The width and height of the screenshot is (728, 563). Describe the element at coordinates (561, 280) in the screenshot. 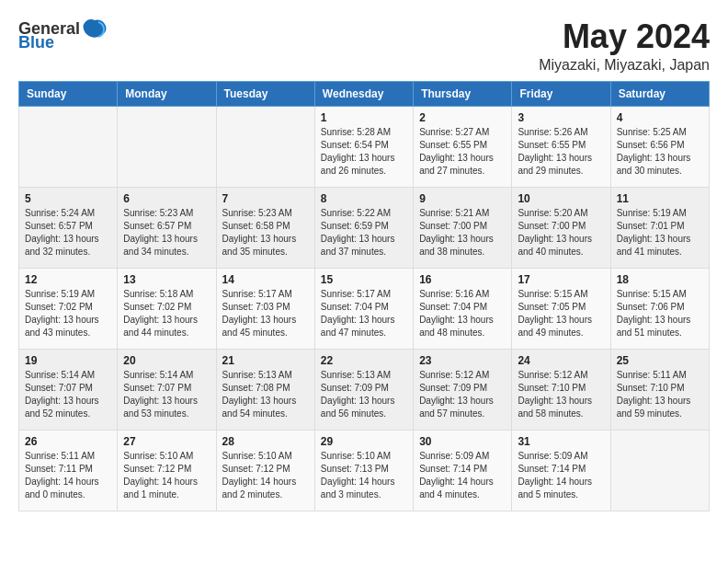

I see `day-number: 17` at that location.